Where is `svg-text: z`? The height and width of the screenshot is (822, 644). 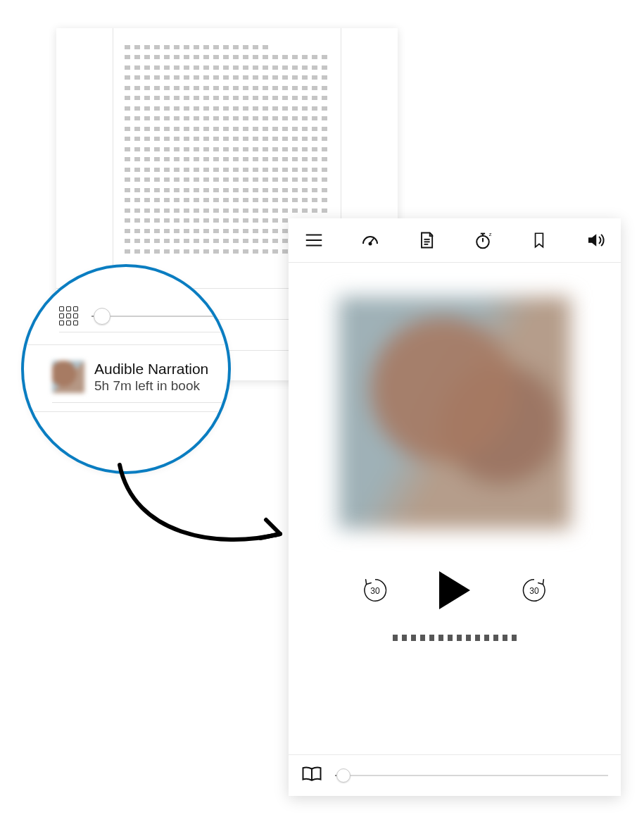 svg-text: z is located at coordinates (491, 234).